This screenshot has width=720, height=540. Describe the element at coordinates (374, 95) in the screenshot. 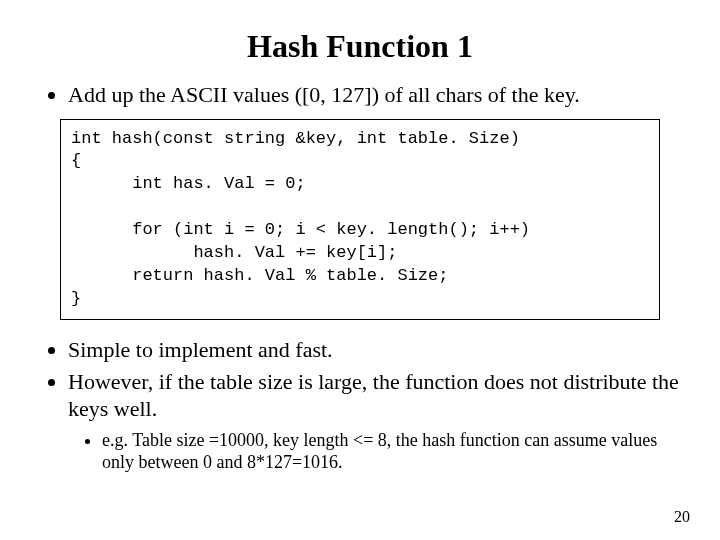

I see `intro-bullet: Add up the ASCII values ([0, 127]) of al…` at that location.